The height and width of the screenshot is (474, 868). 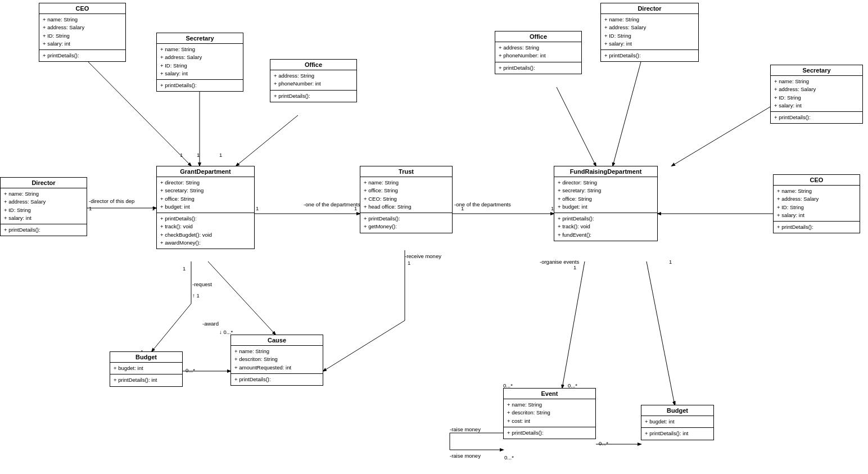 I want to click on label-dir-dep: -director of this dep, so click(x=111, y=201).